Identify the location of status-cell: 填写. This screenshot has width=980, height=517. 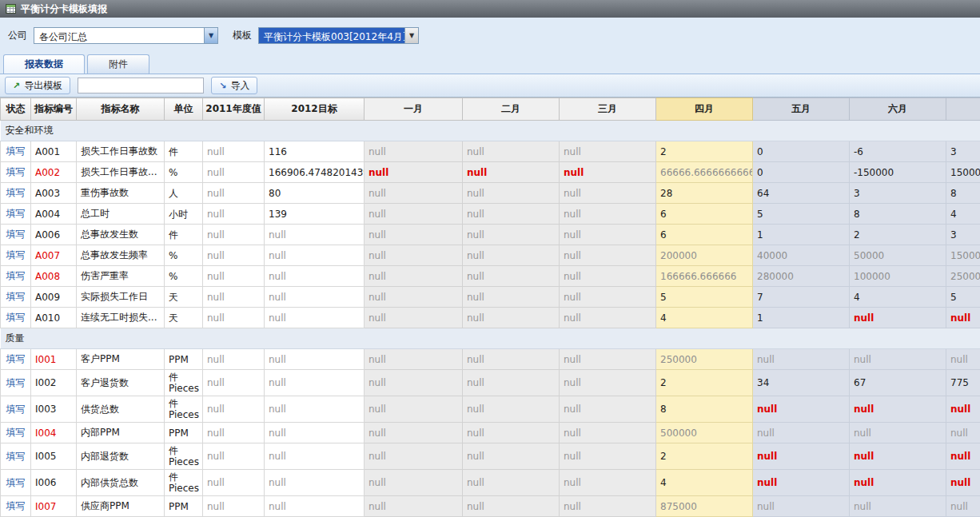
(16, 256).